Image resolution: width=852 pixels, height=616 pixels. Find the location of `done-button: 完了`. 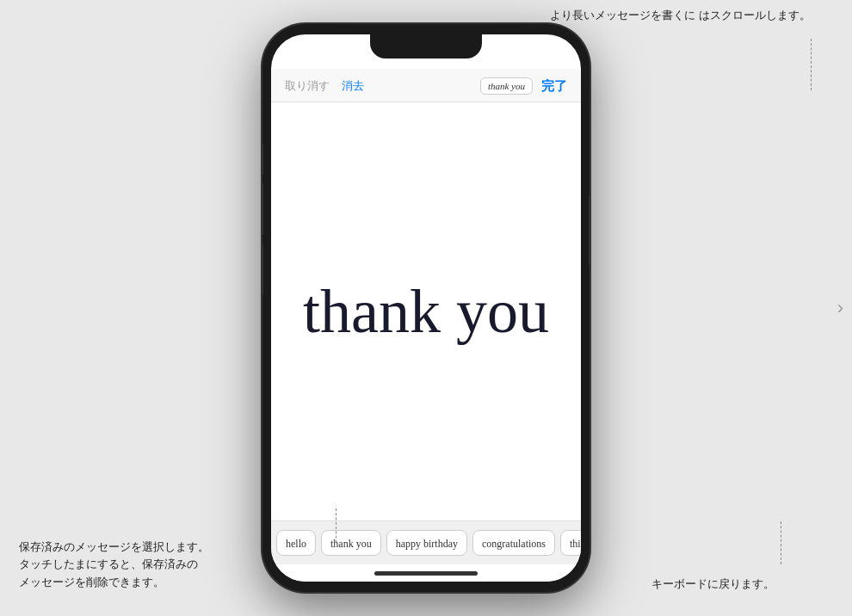

done-button: 完了 is located at coordinates (554, 86).